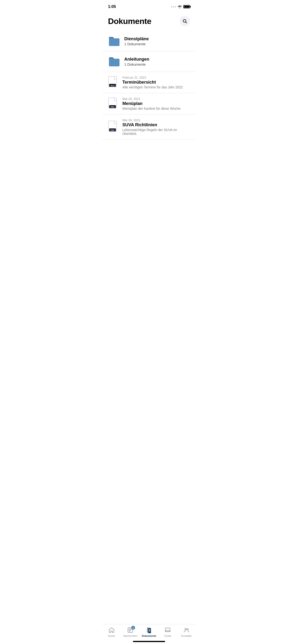 Image resolution: width=298 pixels, height=644 pixels. Describe the element at coordinates (156, 127) in the screenshot. I see `file-content-suva: Mai 18, 2021 SUVA Richtlinien Lebenswich…` at that location.